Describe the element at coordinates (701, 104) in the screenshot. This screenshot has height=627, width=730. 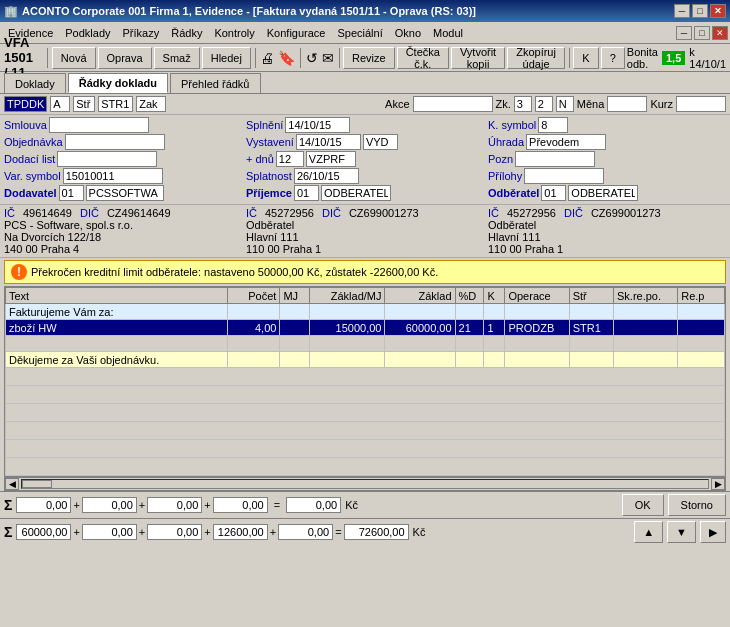
I see `field-kurz` at that location.